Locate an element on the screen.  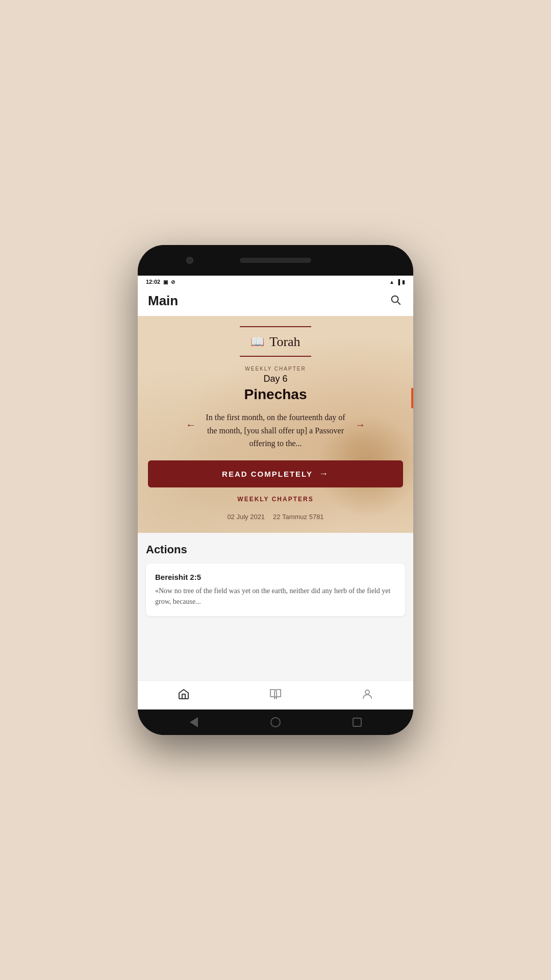
status-bar: 12:02 ▣ ⊘ ▲ ▐ ▮ is located at coordinates (276, 282).